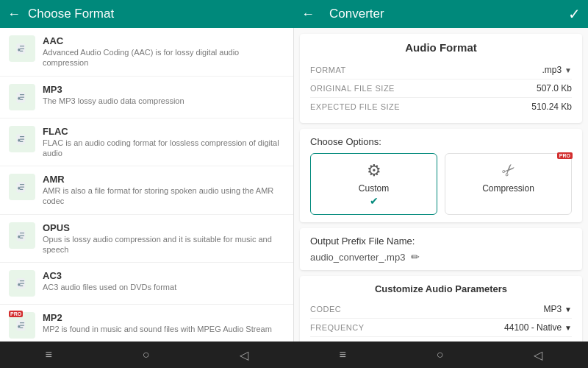 The image size is (588, 368). I want to click on format-icon-amr, so click(22, 187).